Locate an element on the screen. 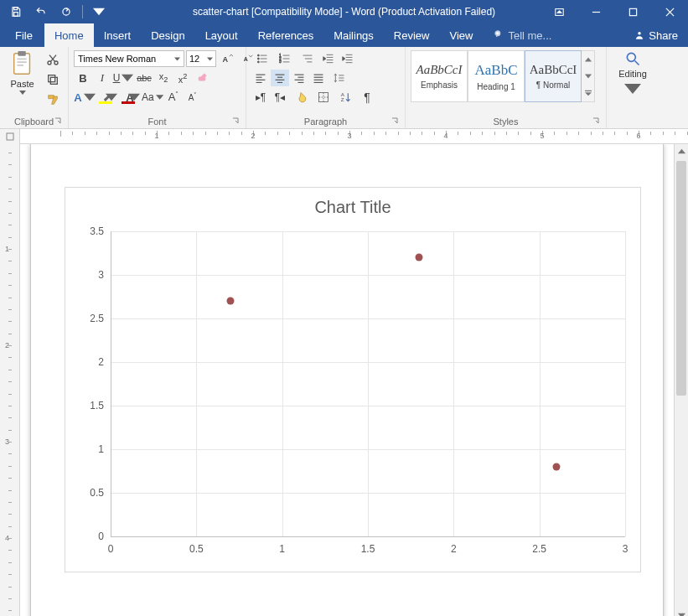  tab-review: Review is located at coordinates (412, 35).